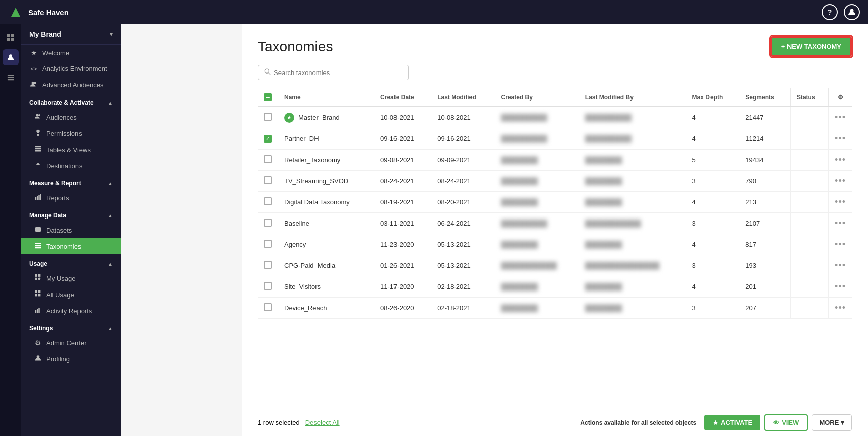  Describe the element at coordinates (306, 308) in the screenshot. I see `row-name: Device_Reach` at that location.